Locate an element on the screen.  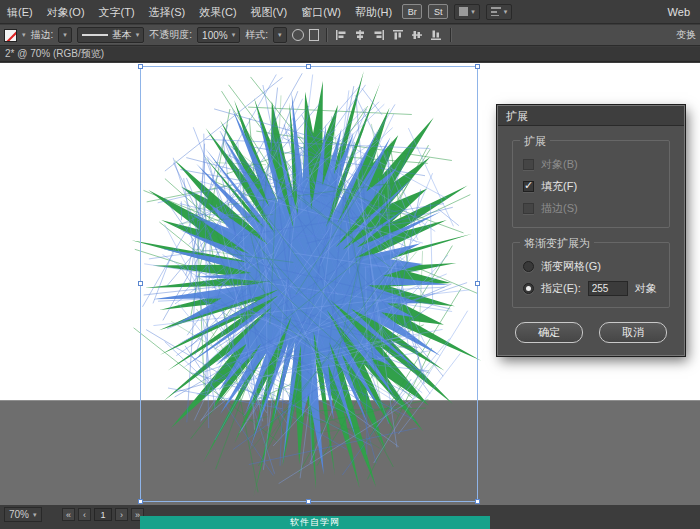
zoom-level-value: 70% is located at coordinates (19, 514).